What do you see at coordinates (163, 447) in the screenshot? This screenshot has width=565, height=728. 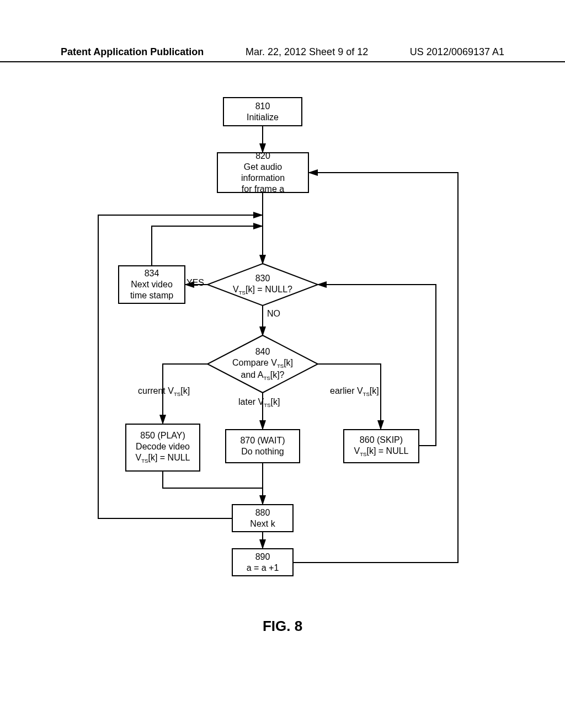 I see `node-text: Decode video` at bounding box center [163, 447].